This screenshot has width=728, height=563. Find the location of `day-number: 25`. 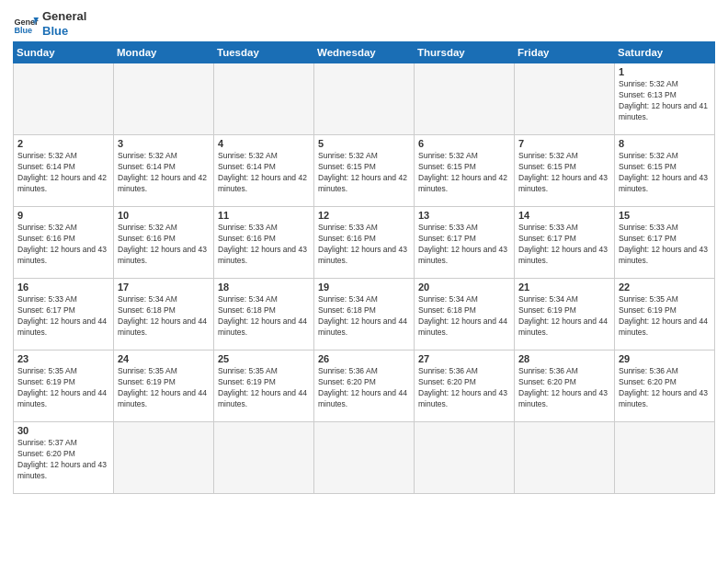

day-number: 25 is located at coordinates (264, 359).